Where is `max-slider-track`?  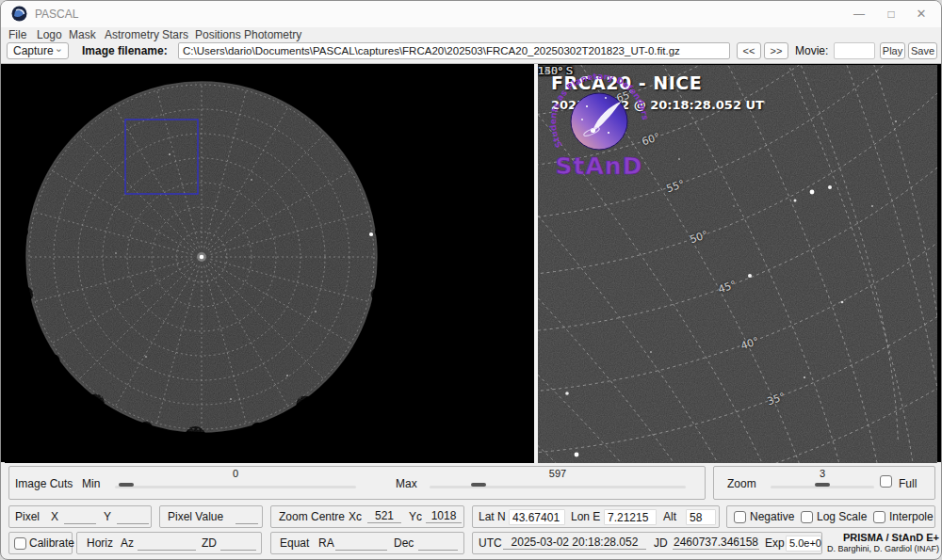 max-slider-track is located at coordinates (558, 488).